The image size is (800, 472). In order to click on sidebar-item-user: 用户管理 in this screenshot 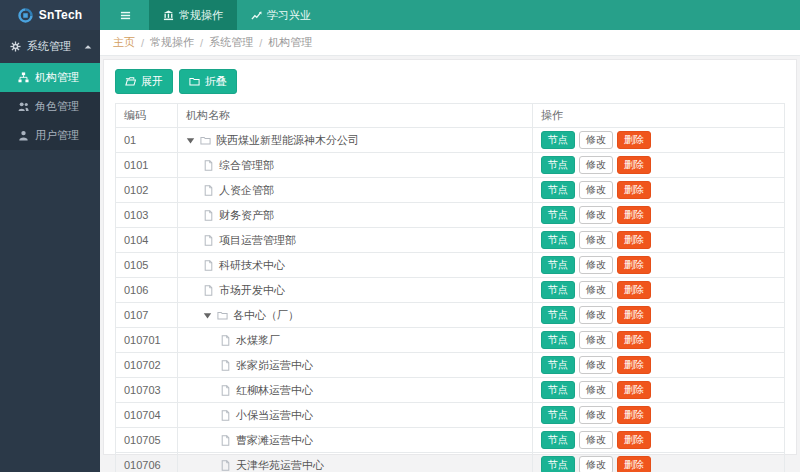, I will do `click(50, 136)`.